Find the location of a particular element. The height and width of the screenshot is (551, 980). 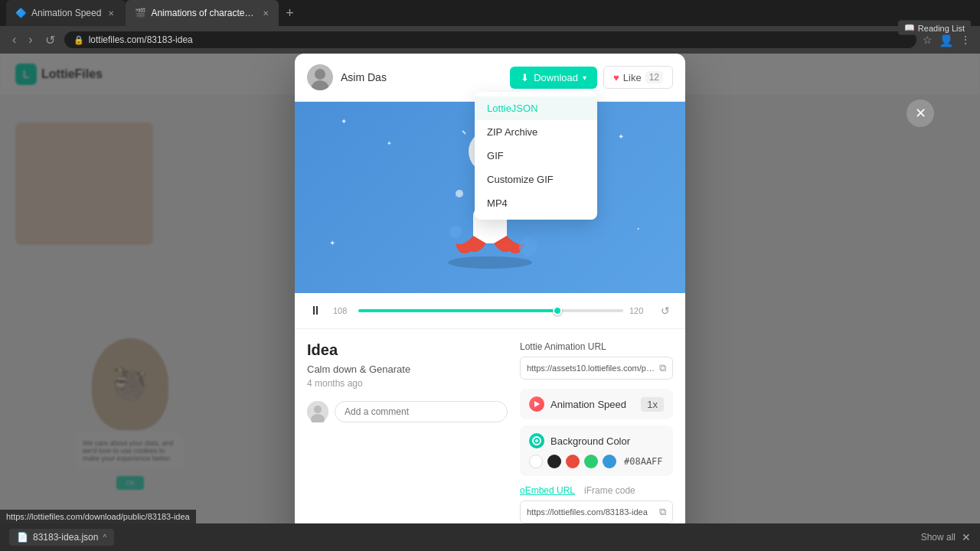

show-all-button: Show all is located at coordinates (939, 537).